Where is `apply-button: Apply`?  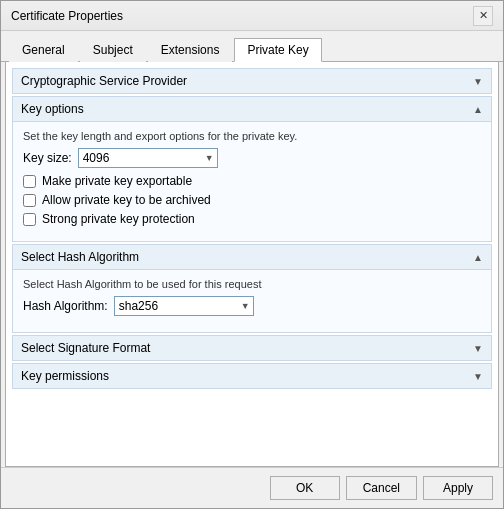
apply-button: Apply is located at coordinates (458, 488).